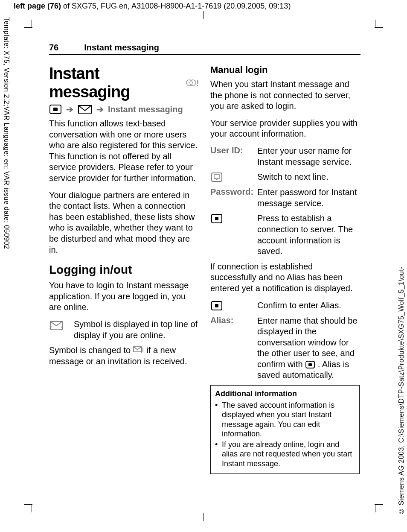 The height and width of the screenshot is (532, 407). Describe the element at coordinates (285, 430) in the screenshot. I see `info-box: Additional information The saved account…` at that location.